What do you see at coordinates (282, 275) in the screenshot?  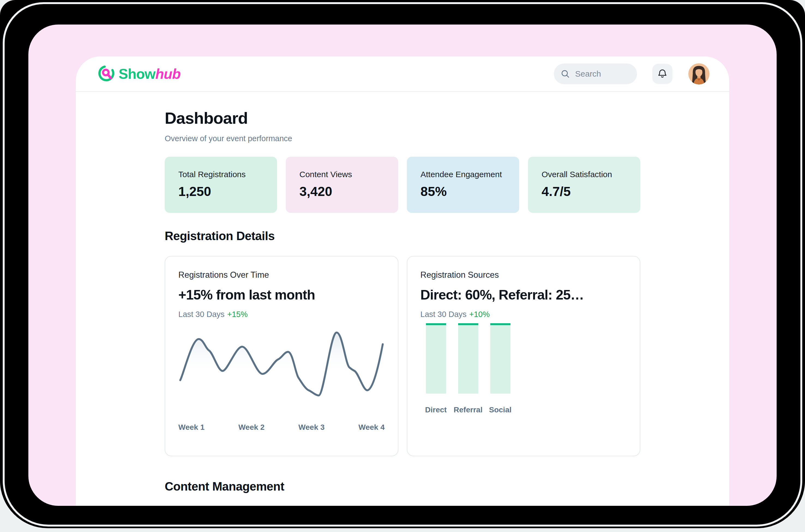 I see `chart-title: Registrations Over Time` at bounding box center [282, 275].